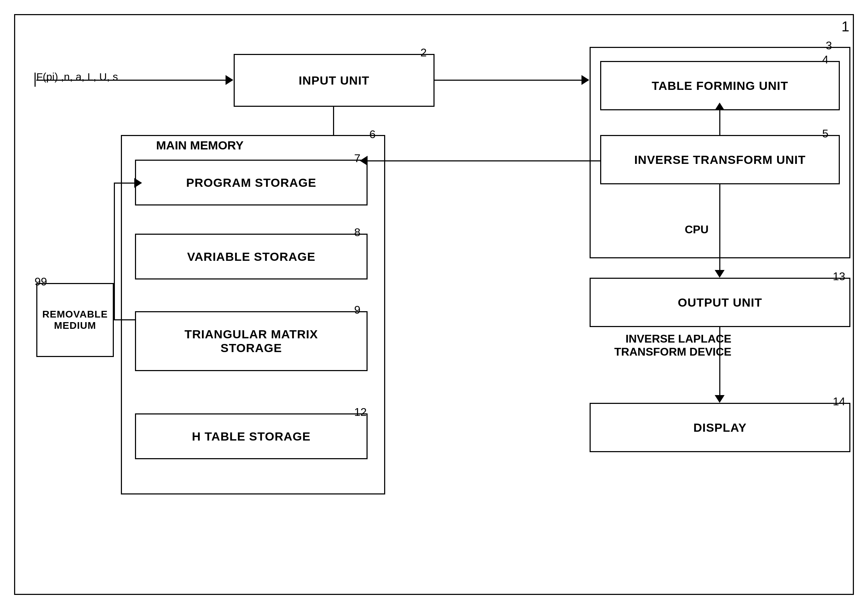  I want to click on ref-6: 6, so click(373, 135).